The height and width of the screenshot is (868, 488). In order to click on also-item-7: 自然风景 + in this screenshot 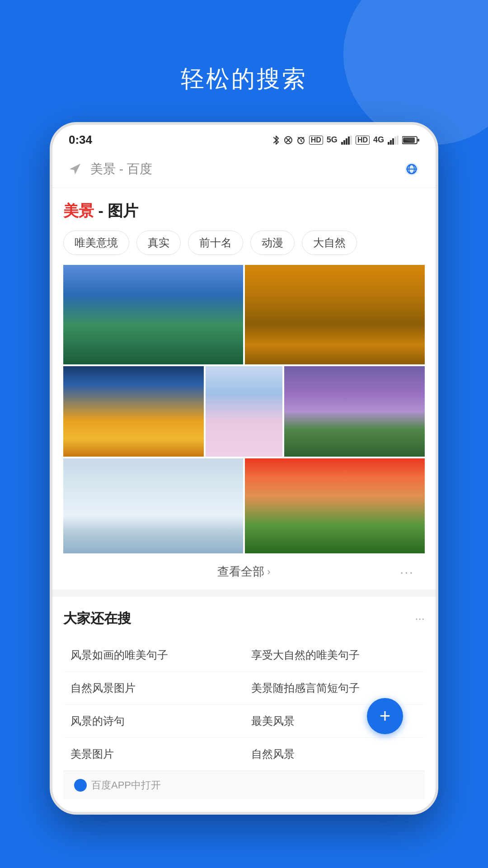, I will do `click(334, 754)`.